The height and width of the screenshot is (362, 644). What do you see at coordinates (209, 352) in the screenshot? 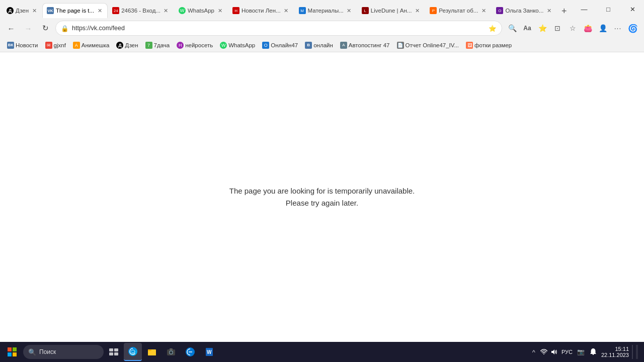
I see `taskbar-app-word: W` at bounding box center [209, 352].